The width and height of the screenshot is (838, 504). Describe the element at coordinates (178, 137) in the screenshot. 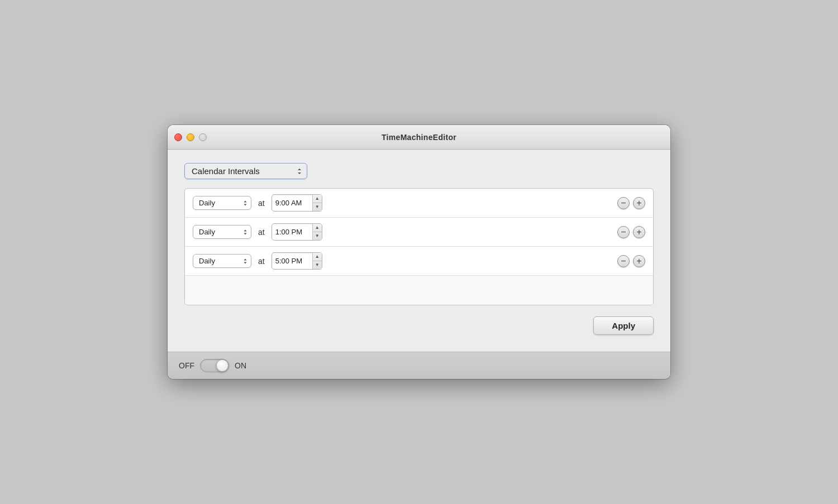

I see `close-button` at that location.